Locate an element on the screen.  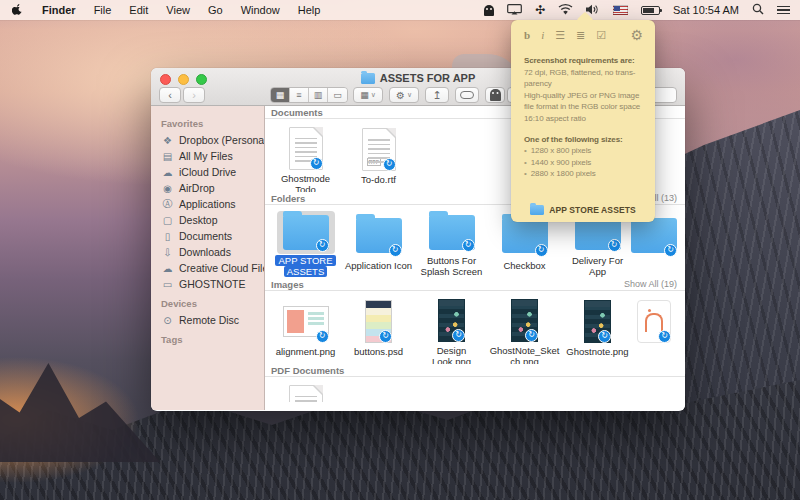
italic-button: i is located at coordinates (542, 35).